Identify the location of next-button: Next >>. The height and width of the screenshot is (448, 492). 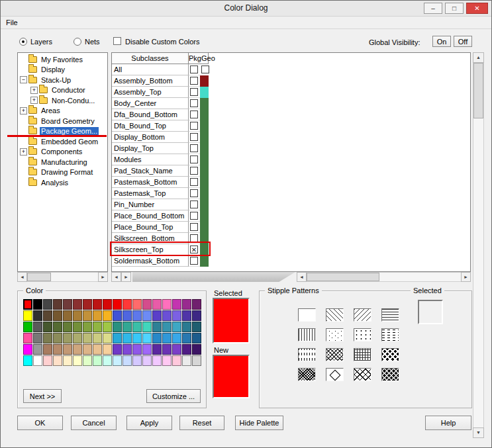
(42, 396).